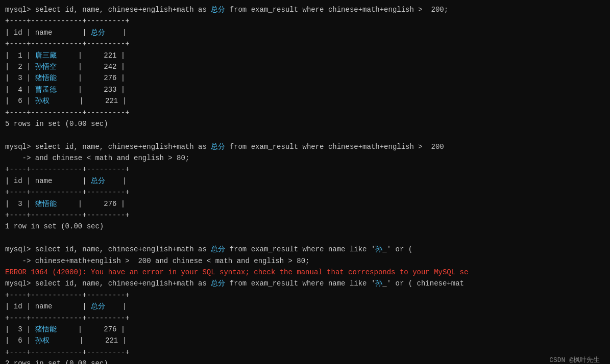 The image size is (610, 364). What do you see at coordinates (305, 249) in the screenshot?
I see `query3-prompt: mysql> select id, name, chinese+english+…` at bounding box center [305, 249].